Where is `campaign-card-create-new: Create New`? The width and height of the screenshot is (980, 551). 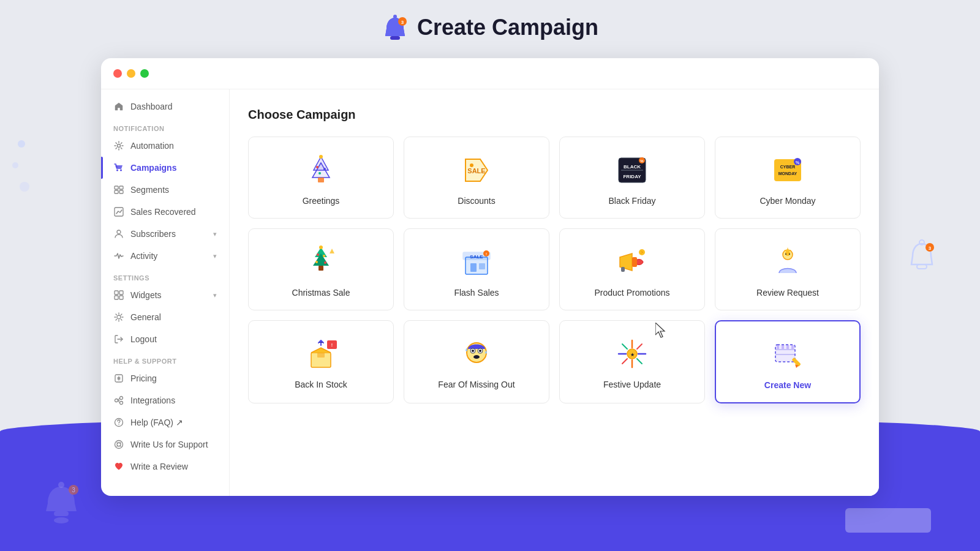 campaign-card-create-new: Create New is located at coordinates (788, 362).